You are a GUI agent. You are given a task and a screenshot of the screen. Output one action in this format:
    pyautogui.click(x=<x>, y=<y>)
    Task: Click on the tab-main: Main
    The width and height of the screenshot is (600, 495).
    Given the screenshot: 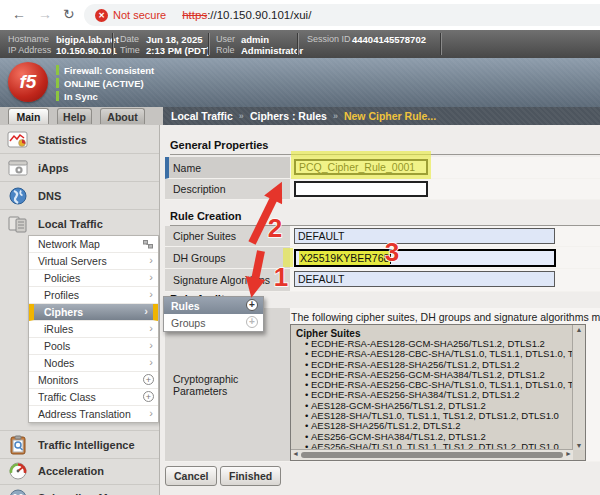 What is the action you would take?
    pyautogui.click(x=28, y=116)
    